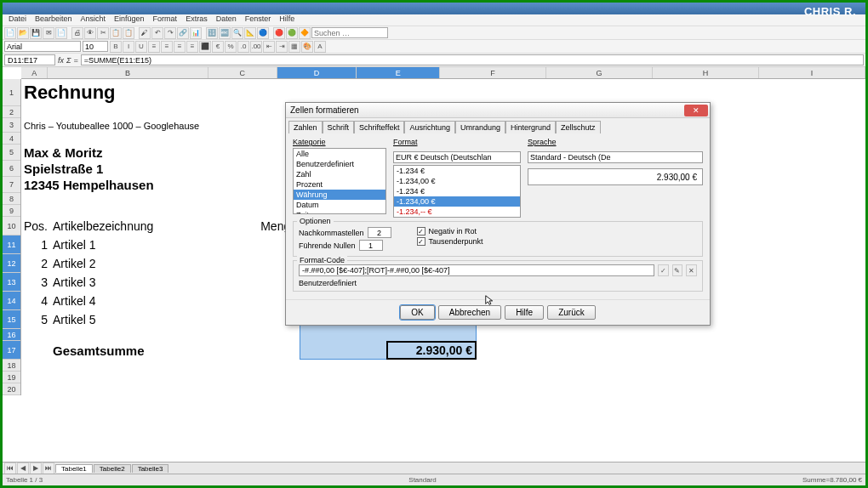 Image resolution: width=868 pixels, height=488 pixels. Describe the element at coordinates (269, 47) in the screenshot. I see `fmt-btn-12: ⇤` at that location.